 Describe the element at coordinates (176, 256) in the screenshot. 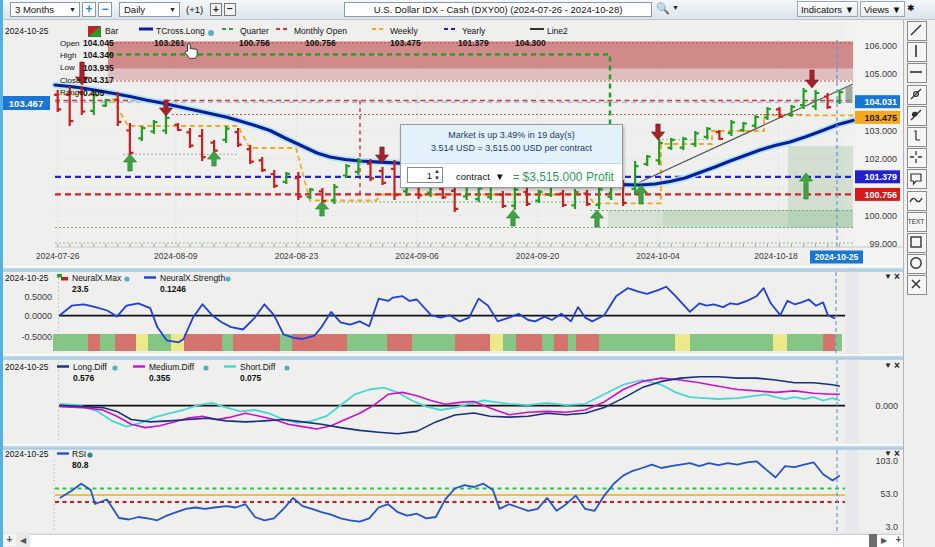

I see `svg-text: 2024-08-09` at that location.